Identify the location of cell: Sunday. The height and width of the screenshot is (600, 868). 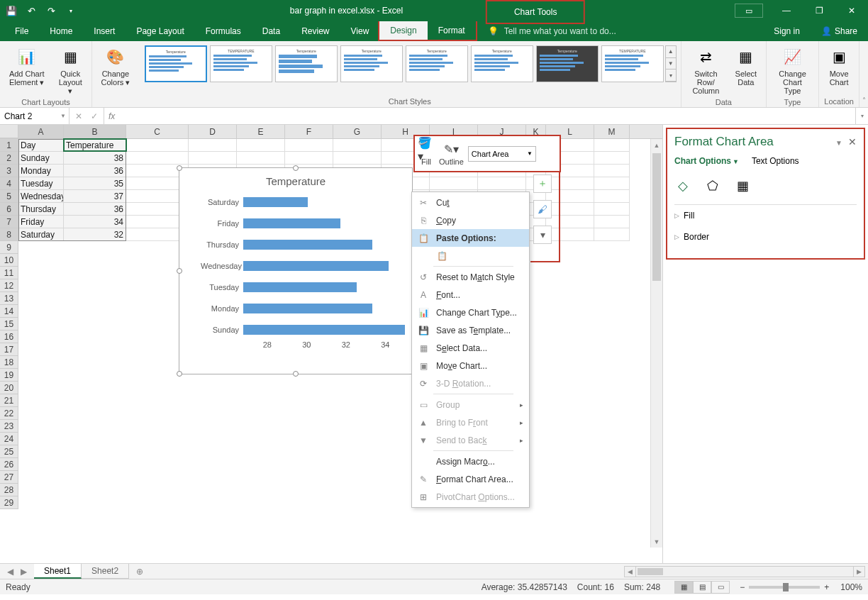
(41, 158).